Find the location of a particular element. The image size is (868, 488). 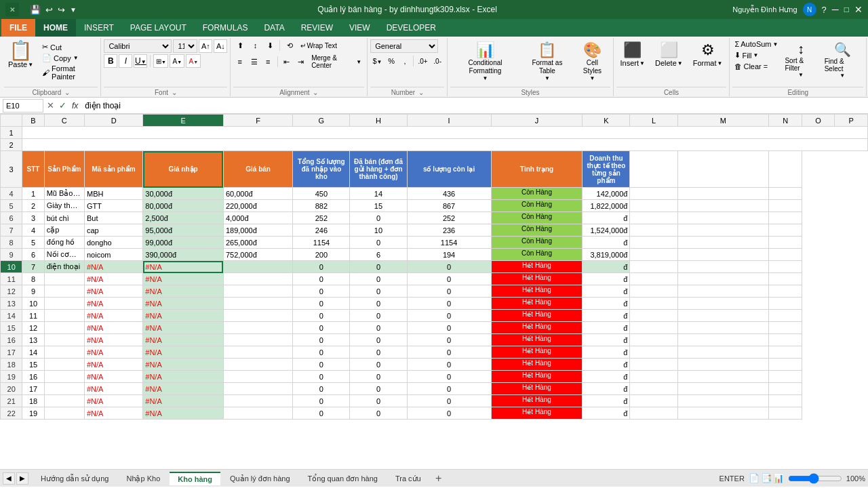

cell-stt: 4 is located at coordinates (33, 230).